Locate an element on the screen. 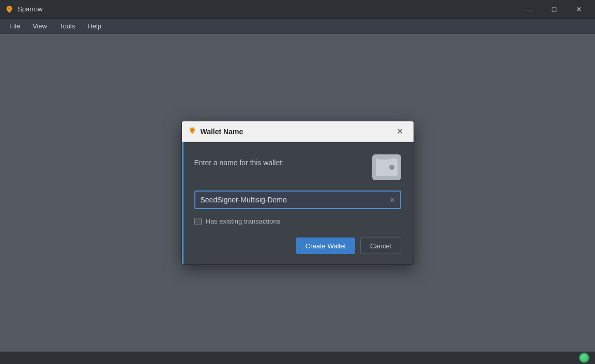 Image resolution: width=595 pixels, height=364 pixels. input-clear-button: ✕ is located at coordinates (392, 200).